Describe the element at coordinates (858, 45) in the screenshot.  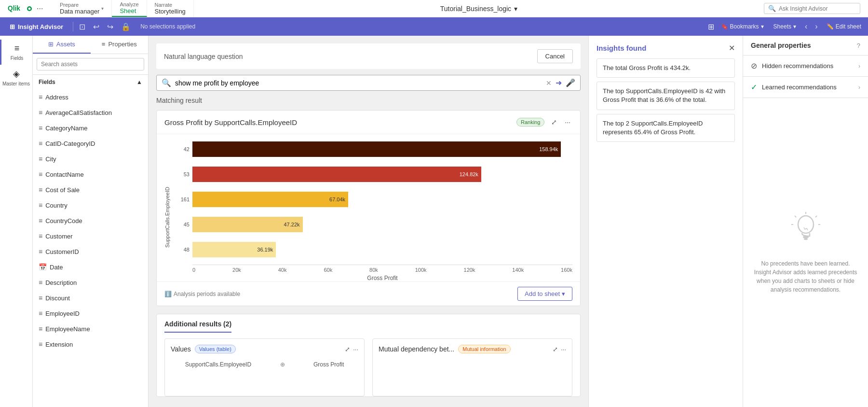
I see `help-icon: ?` at that location.